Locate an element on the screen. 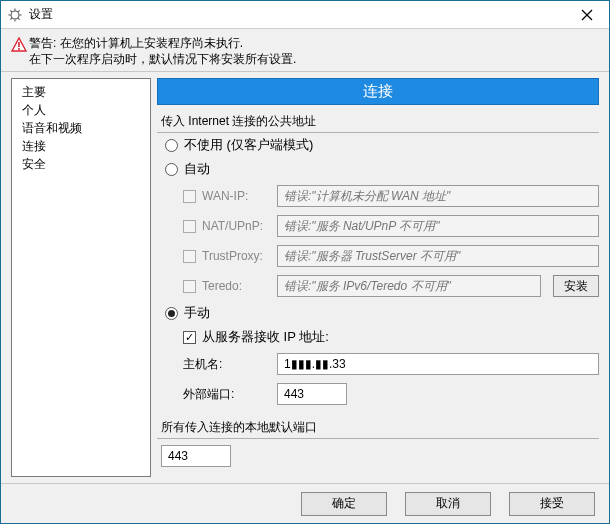 The image size is (610, 524). app-icon is located at coordinates (15, 15).